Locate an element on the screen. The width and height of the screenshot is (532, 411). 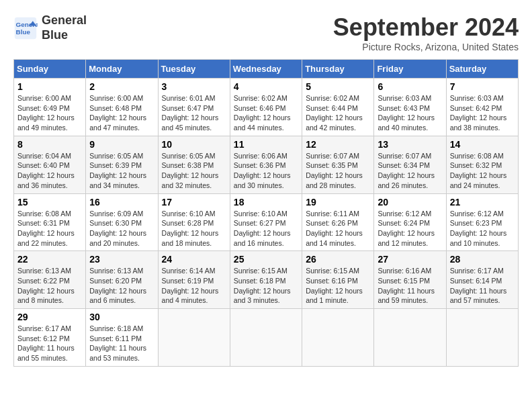
logo: General Blue GeneralBlue is located at coordinates (50, 28).